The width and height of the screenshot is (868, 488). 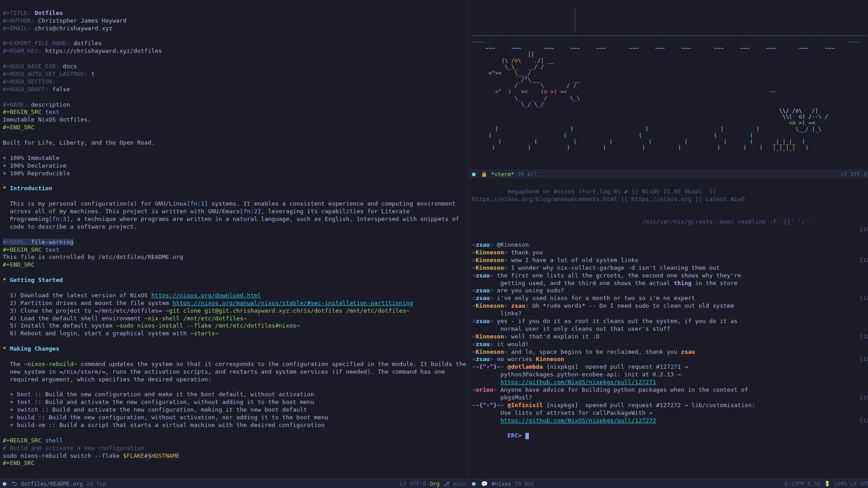 I want to click on download-link: https://nixos.org/download.html, so click(x=206, y=296).